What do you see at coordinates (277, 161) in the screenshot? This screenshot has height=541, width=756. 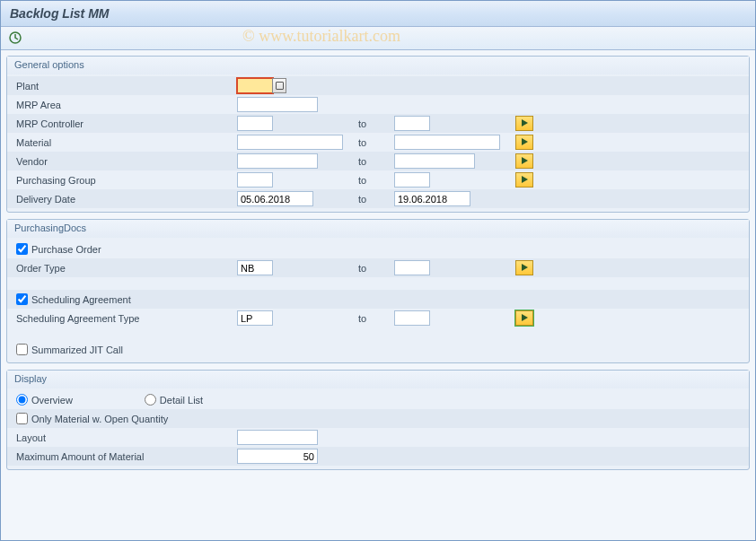 I see `vendor-from-input` at bounding box center [277, 161].